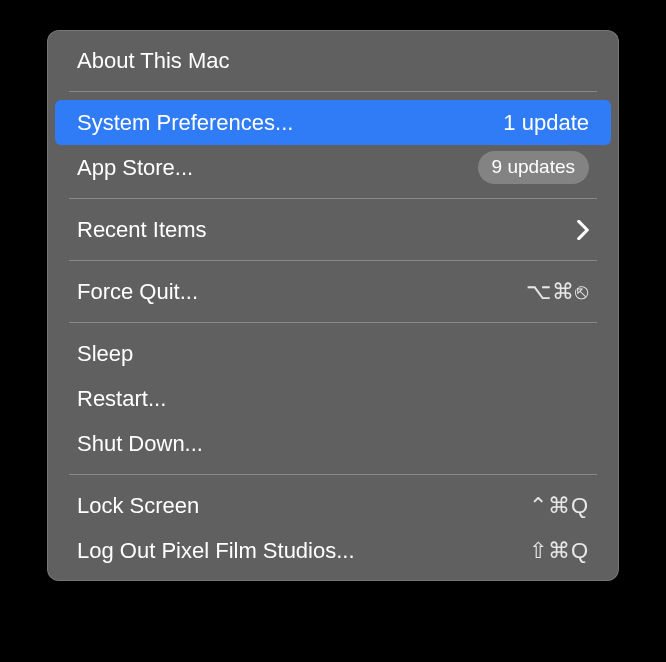 The width and height of the screenshot is (666, 662). Describe the element at coordinates (278, 168) in the screenshot. I see `menu-item-label: App Store...` at that location.